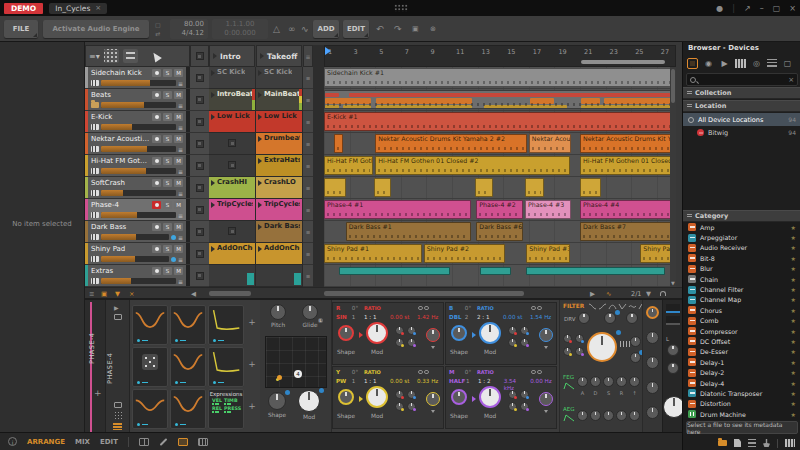 This screenshot has height=450, width=800. I want to click on output-pan-knob, so click(673, 350).